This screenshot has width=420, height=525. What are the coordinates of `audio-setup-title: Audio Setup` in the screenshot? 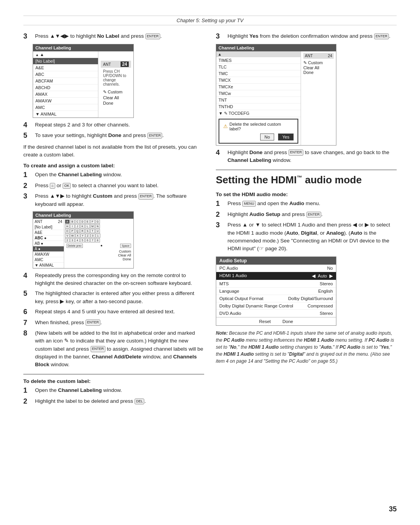 It's located at (276, 261).